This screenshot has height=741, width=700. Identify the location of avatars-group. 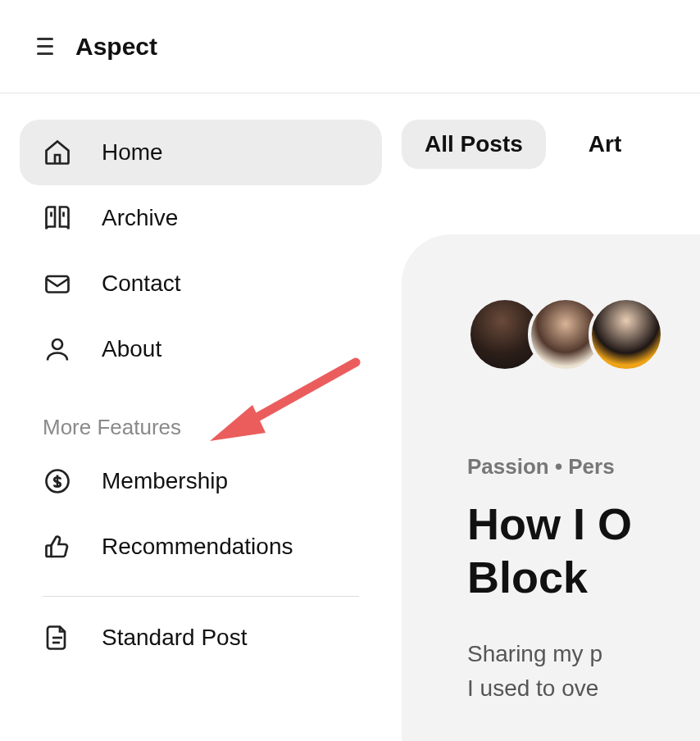
(584, 334).